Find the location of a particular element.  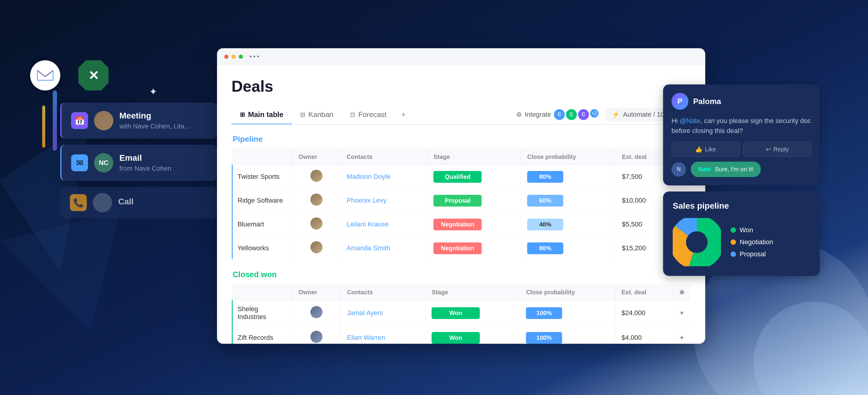

integrate-label: Integrate is located at coordinates (538, 115).